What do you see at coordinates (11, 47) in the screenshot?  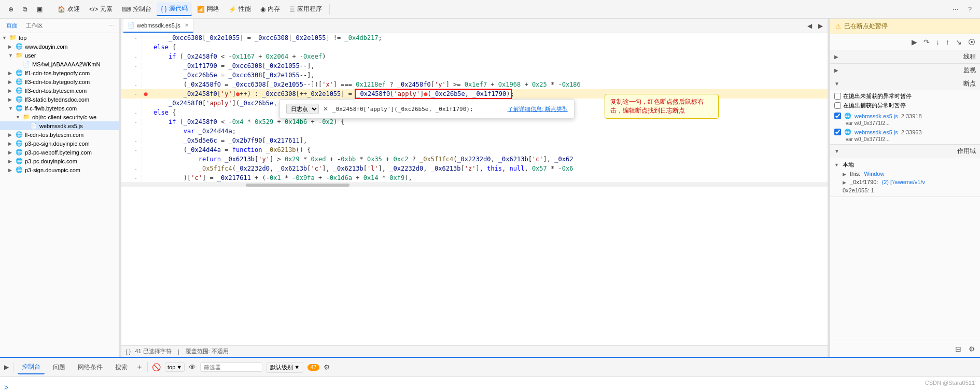 I see `tree-arrow-douyin: ▶` at bounding box center [11, 47].